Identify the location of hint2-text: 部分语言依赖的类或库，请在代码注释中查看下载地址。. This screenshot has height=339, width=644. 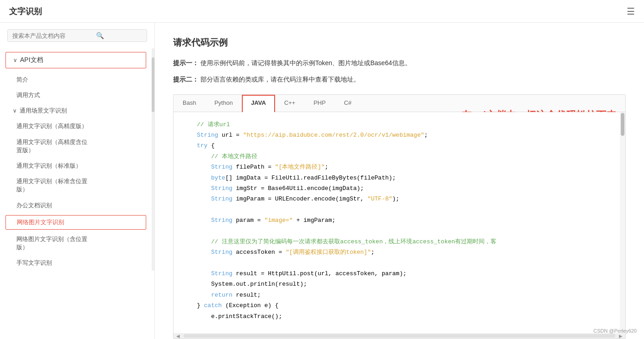
(280, 79).